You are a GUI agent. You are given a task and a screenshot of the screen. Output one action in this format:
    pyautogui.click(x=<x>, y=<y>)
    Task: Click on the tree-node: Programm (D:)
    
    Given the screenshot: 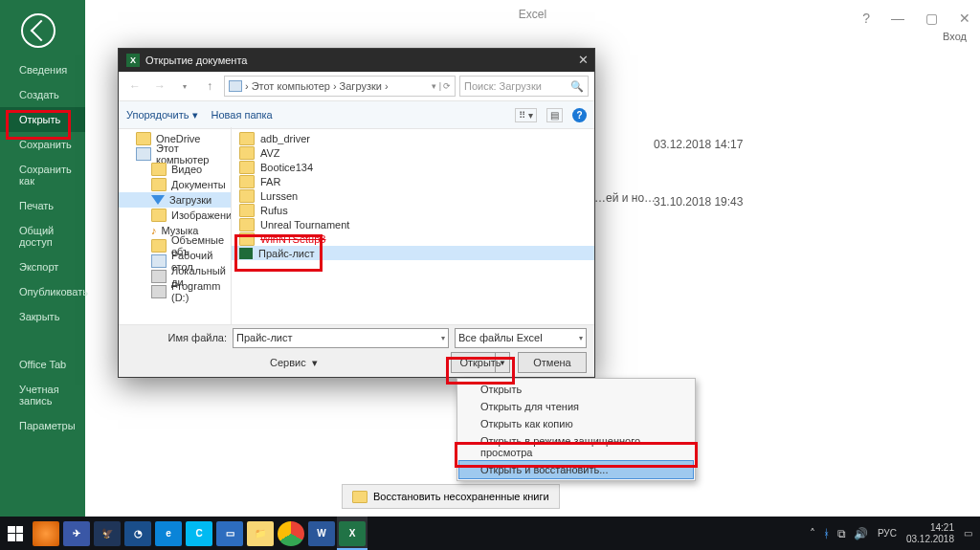 What is the action you would take?
    pyautogui.click(x=174, y=292)
    